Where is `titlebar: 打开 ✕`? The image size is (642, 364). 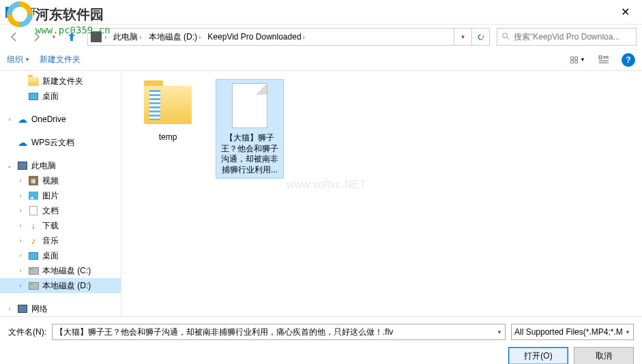
titlebar: 打开 ✕ is located at coordinates (321, 12).